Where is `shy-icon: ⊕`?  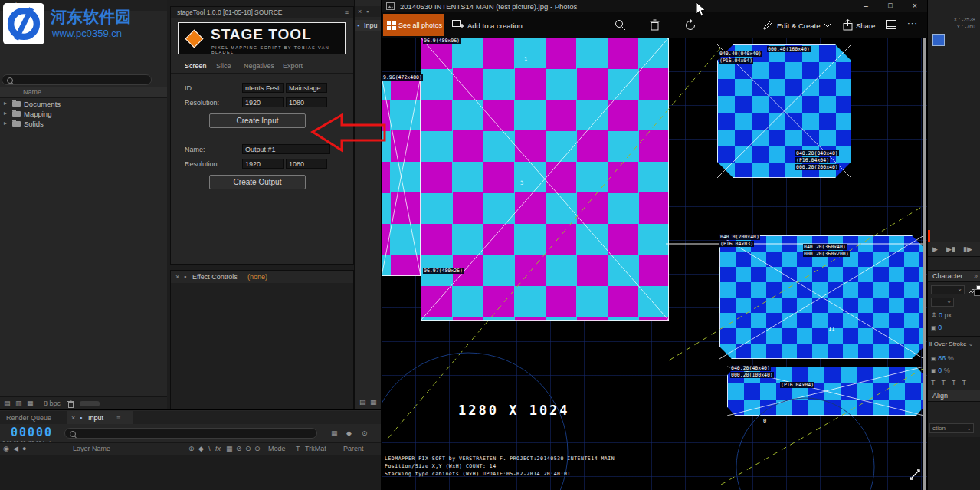
shy-icon: ⊕ is located at coordinates (192, 449).